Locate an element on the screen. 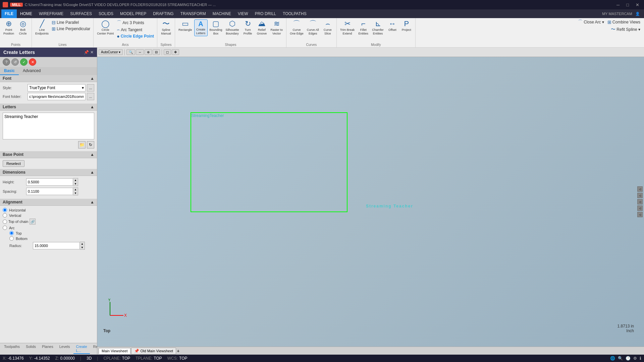 The image size is (644, 362). spacing-decrement-button: ▼ is located at coordinates (75, 193).